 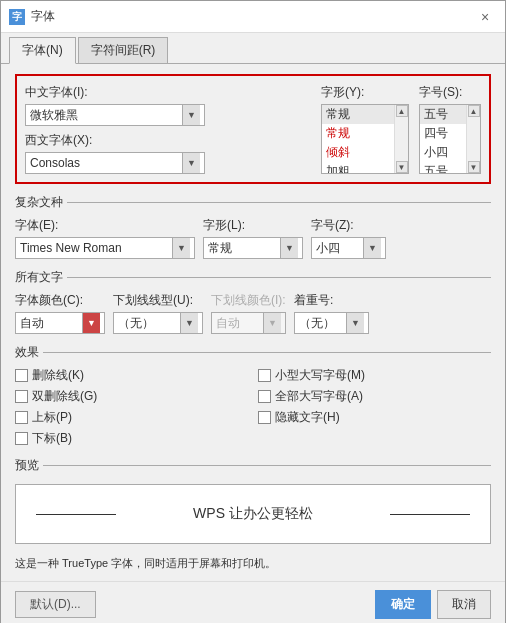 I want to click on dialog-icon: 字, so click(x=17, y=17).